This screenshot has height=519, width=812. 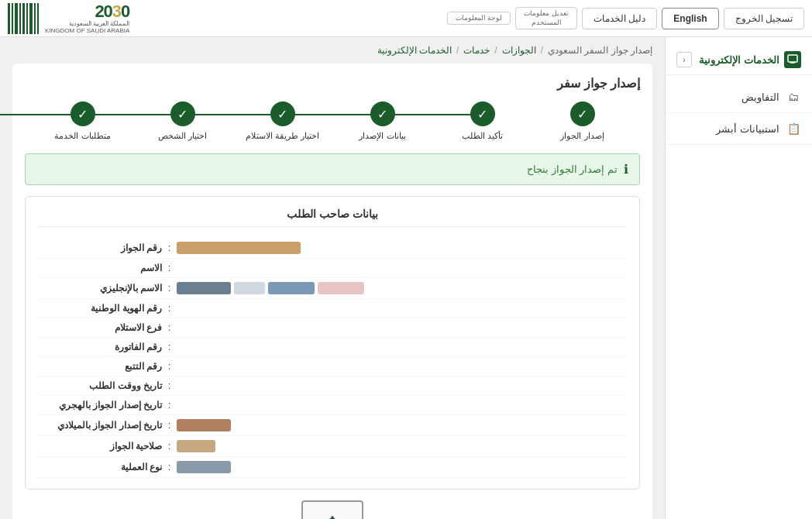 What do you see at coordinates (282, 121) in the screenshot?
I see `step-3: ✓ اختيار طريقة الاستلام` at bounding box center [282, 121].